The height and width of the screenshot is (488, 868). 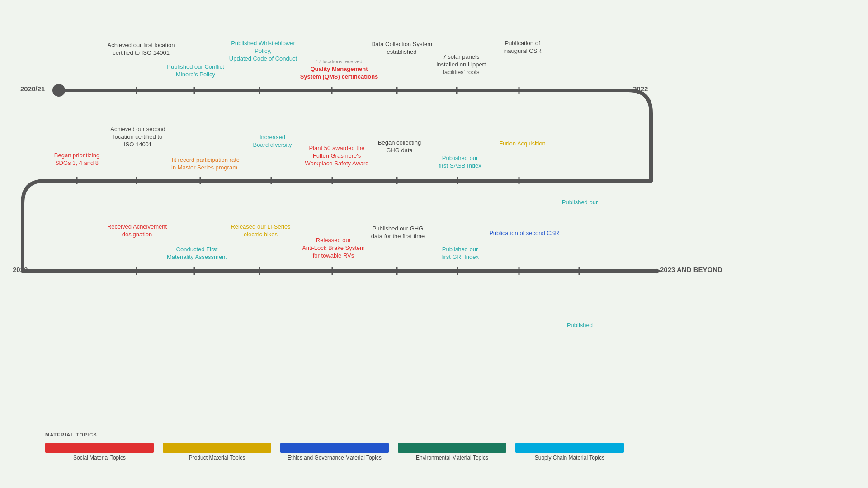 What do you see at coordinates (195, 71) in the screenshot?
I see `label-r1a2: Published our ConflictMinera's Policy` at bounding box center [195, 71].